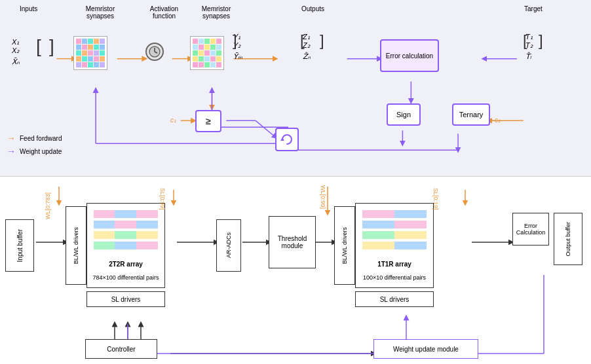 This screenshot has width=591, height=364. I want to click on matrix1, so click(90, 53).